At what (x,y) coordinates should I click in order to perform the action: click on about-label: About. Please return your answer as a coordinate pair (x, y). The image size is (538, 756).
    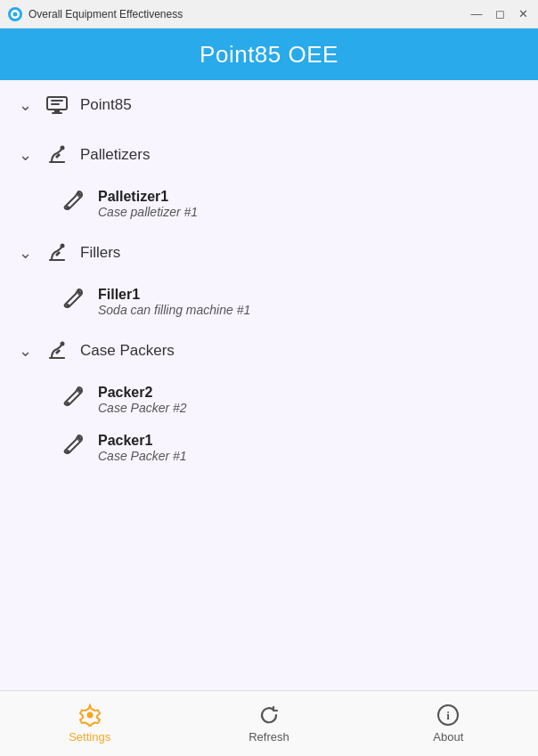
    Looking at the image, I should click on (448, 737).